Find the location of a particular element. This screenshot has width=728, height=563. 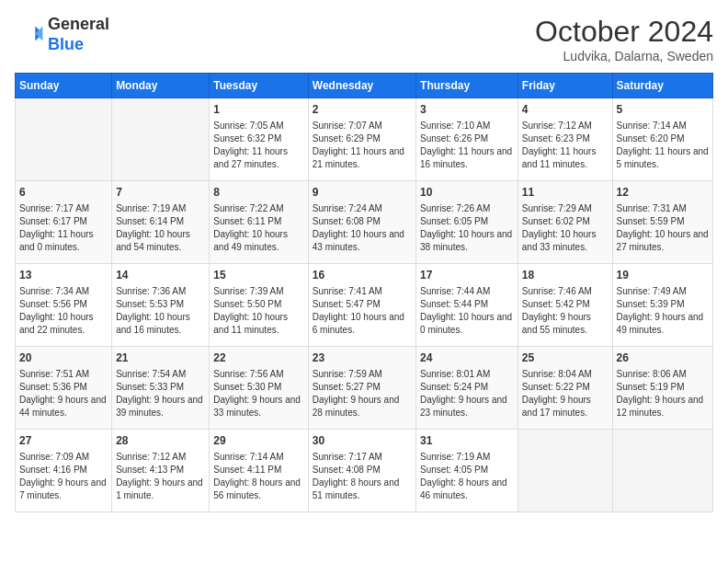

day-number: 17 is located at coordinates (467, 276).